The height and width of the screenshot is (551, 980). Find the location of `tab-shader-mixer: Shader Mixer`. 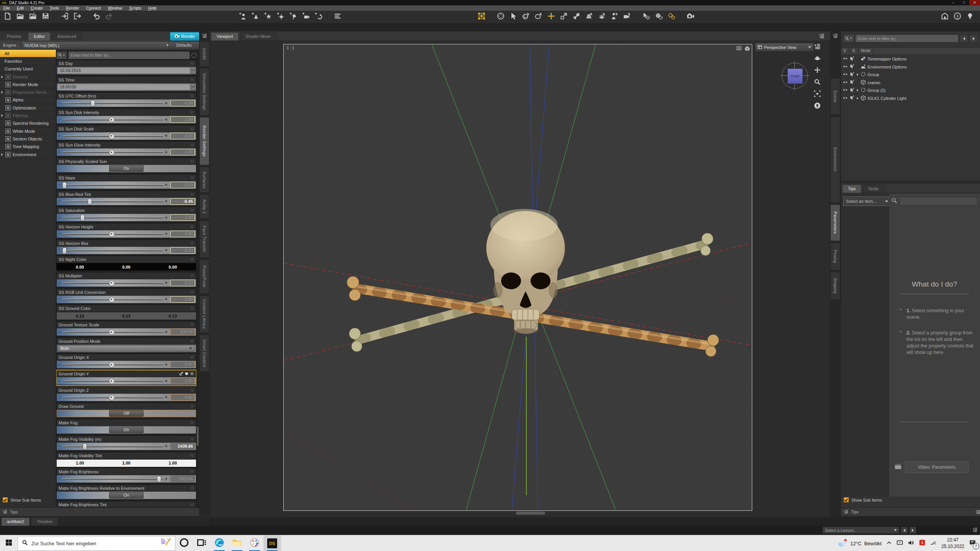

tab-shader-mixer: Shader Mixer is located at coordinates (258, 36).